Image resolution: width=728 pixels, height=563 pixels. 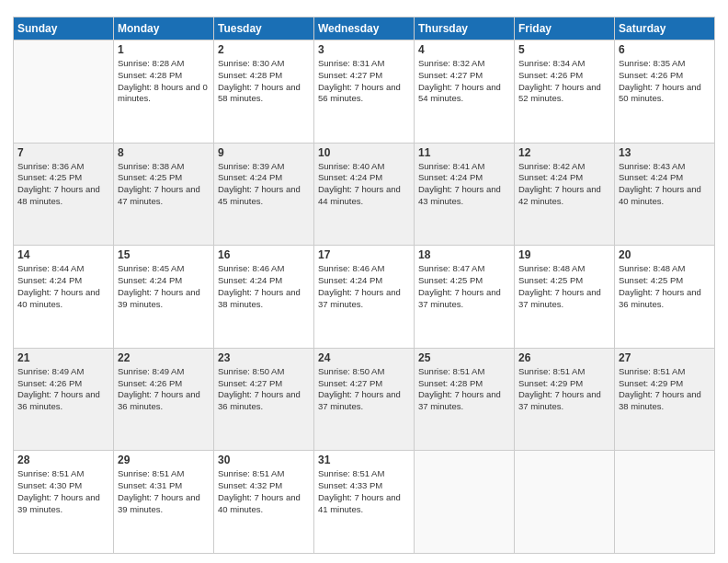 What do you see at coordinates (164, 502) in the screenshot?
I see `calendar-cell: 29Sunrise: 8:51 AMSunset: 4:31 PMDayligh…` at bounding box center [164, 502].